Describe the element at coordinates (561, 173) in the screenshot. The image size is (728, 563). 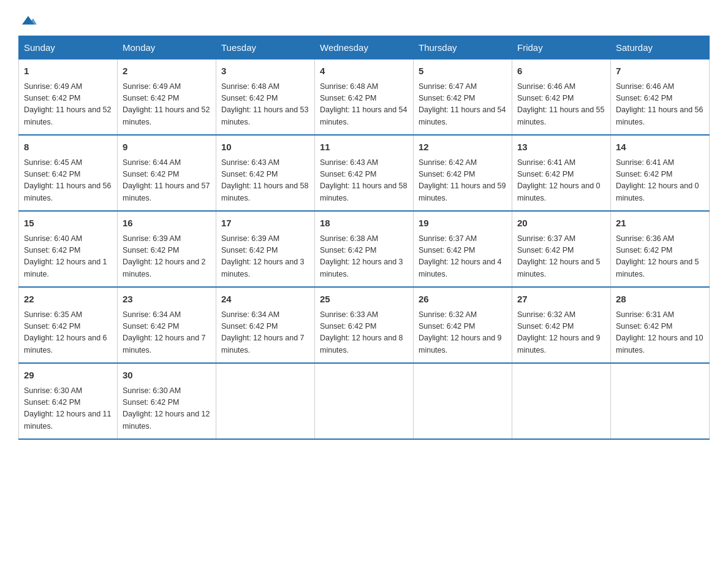
I see `calendar-cell: 13Sunrise: 6:41 AMSunset: 6:42 PMDayligh…` at that location.